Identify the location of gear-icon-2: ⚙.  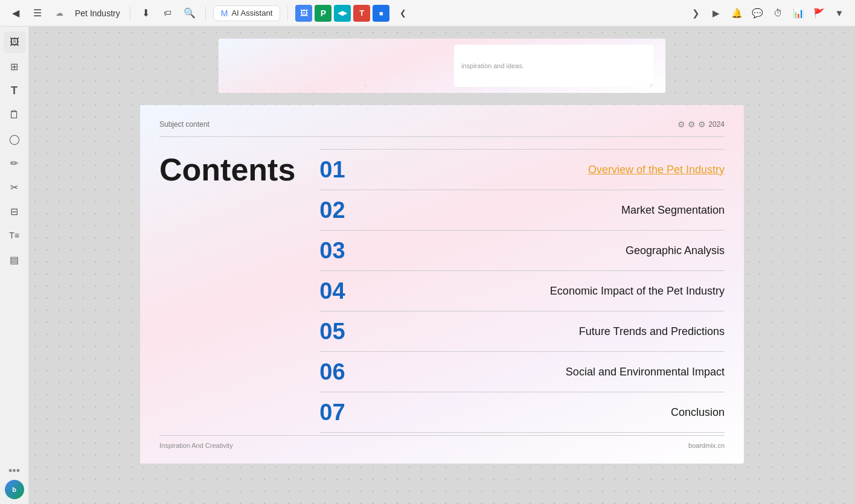
(692, 124).